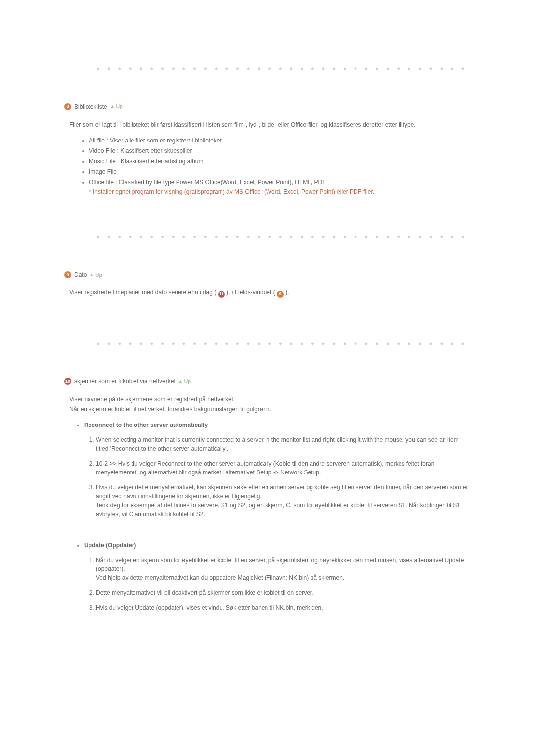  Describe the element at coordinates (68, 275) in the screenshot. I see `badge-9-icon: 9` at that location.